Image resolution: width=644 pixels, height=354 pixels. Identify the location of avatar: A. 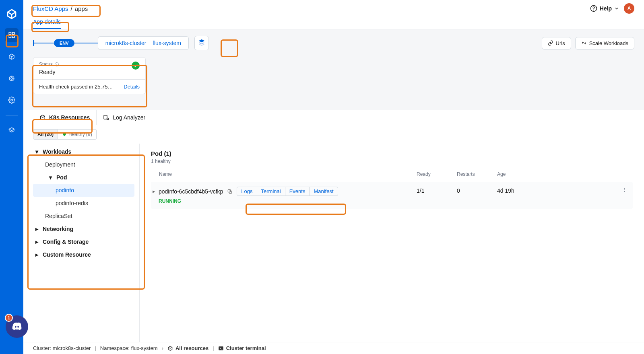
(629, 8).